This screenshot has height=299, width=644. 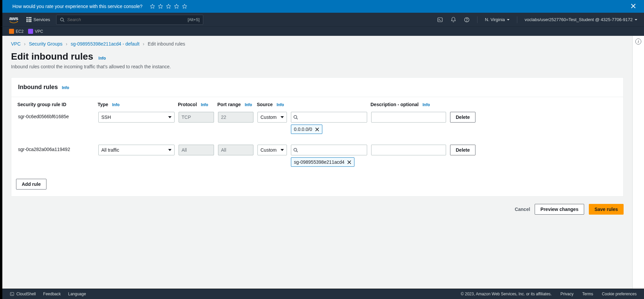 What do you see at coordinates (38, 87) in the screenshot?
I see `panel-title: Inbound rules` at bounding box center [38, 87].